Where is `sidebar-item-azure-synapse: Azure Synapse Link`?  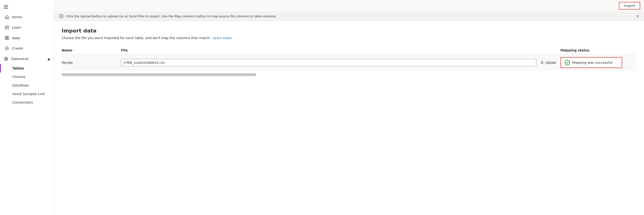 sidebar-item-azure-synapse: Azure Synapse Link is located at coordinates (27, 94).